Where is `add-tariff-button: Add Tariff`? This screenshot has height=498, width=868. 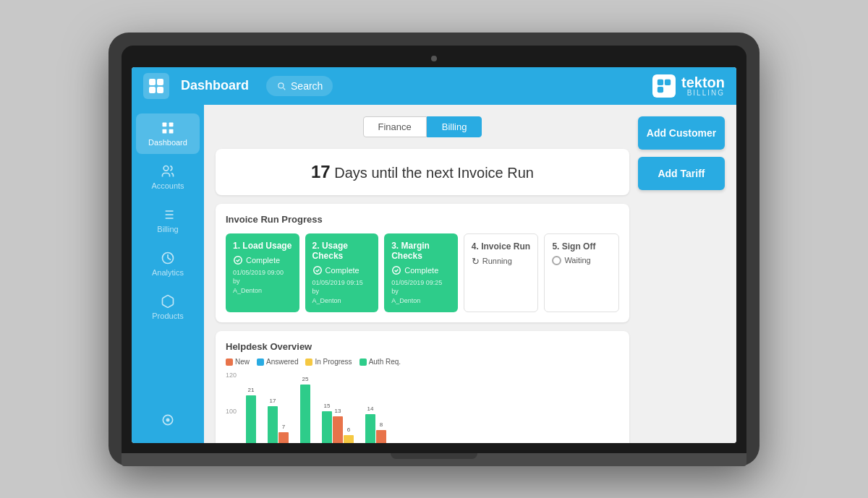 add-tariff-button: Add Tariff is located at coordinates (681, 173).